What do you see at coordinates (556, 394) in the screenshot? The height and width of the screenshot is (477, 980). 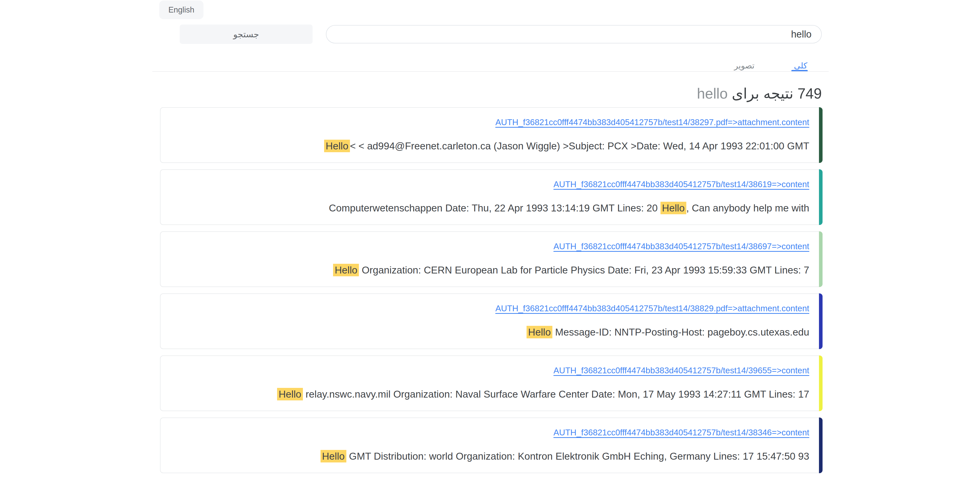 I see `snippet-text: relay.nswc.navy.mil Organization: Naval …` at bounding box center [556, 394].